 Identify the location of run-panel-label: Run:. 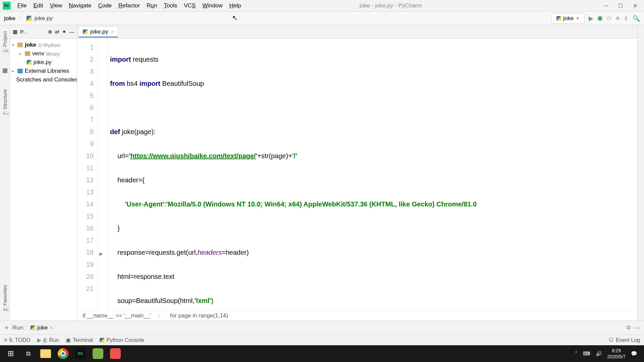
(18, 328).